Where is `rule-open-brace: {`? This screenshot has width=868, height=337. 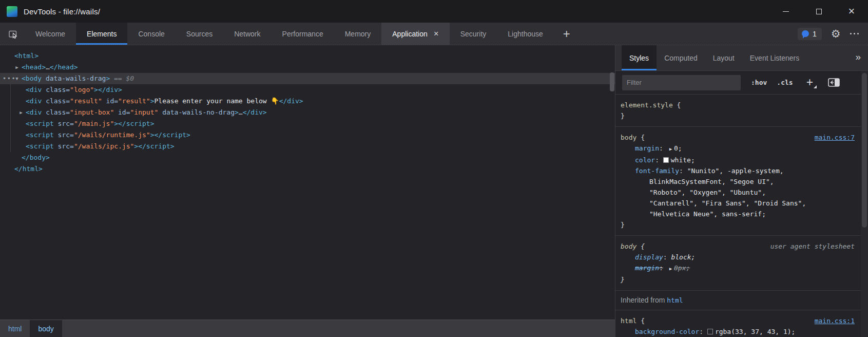
rule-open-brace: { is located at coordinates (641, 247).